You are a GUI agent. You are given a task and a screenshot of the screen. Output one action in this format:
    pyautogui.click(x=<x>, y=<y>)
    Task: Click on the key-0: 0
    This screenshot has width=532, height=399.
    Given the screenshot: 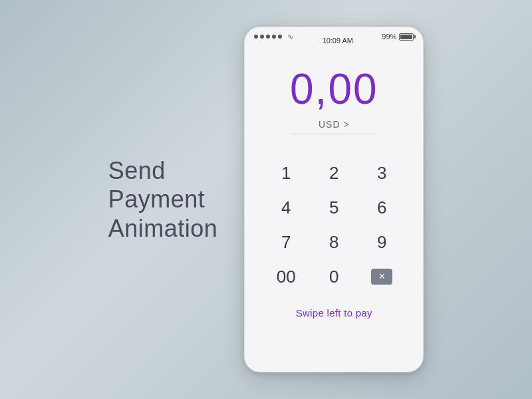 What is the action you would take?
    pyautogui.click(x=334, y=277)
    